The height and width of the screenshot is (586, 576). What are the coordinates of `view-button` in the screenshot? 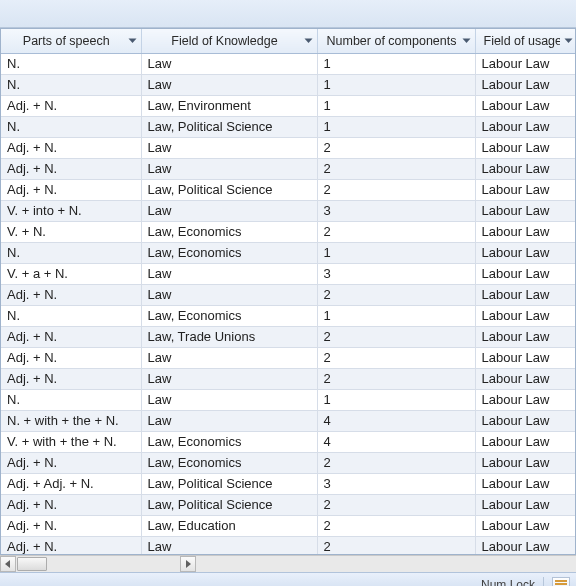 It's located at (561, 582).